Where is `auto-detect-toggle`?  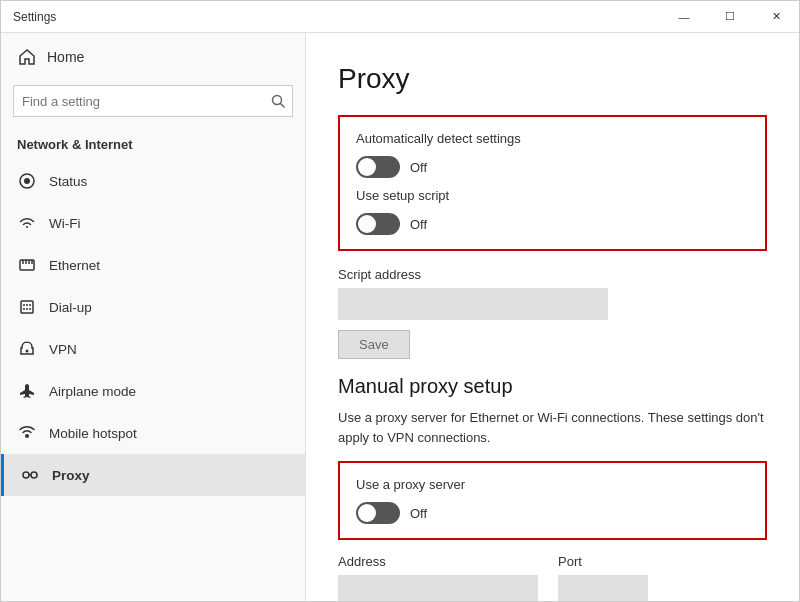 auto-detect-toggle is located at coordinates (378, 167).